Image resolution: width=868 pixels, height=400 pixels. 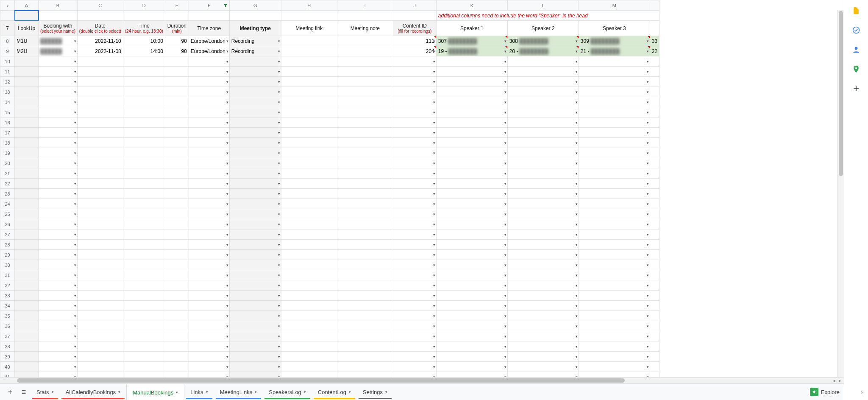 What do you see at coordinates (8, 326) in the screenshot?
I see `row-header: 36` at bounding box center [8, 326].